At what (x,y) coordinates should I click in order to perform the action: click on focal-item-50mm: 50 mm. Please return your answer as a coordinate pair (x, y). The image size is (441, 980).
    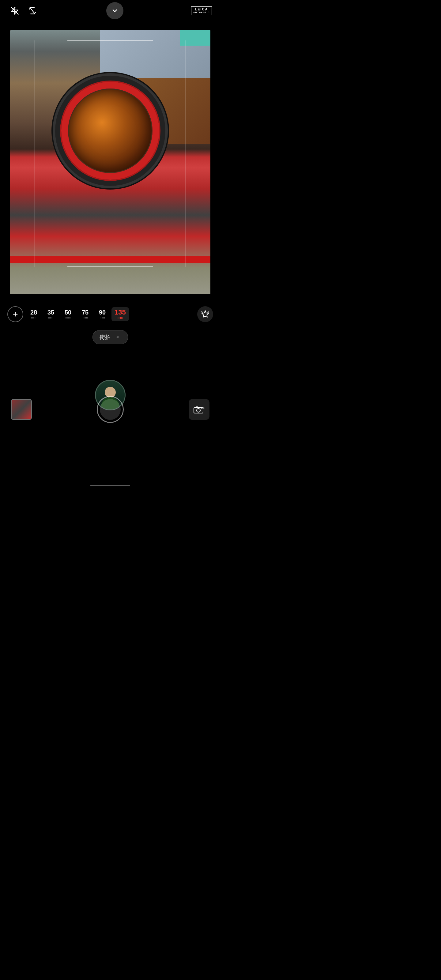
    Looking at the image, I should click on (68, 314).